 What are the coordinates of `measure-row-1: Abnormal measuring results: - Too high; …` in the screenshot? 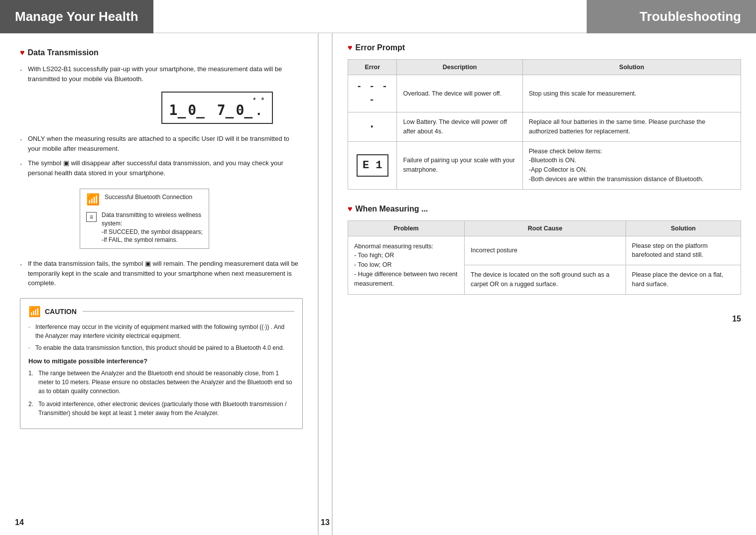 It's located at (545, 251).